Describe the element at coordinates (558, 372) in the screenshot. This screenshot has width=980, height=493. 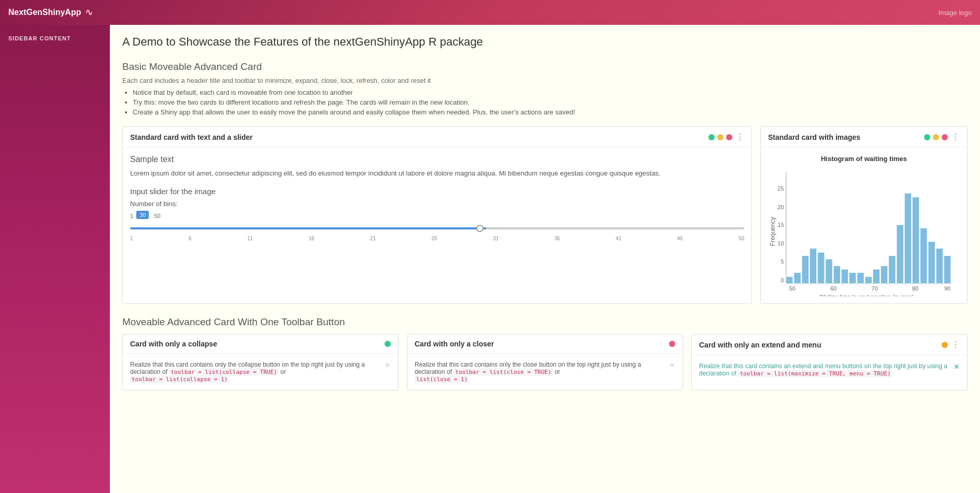
I see `card4-or: or` at that location.